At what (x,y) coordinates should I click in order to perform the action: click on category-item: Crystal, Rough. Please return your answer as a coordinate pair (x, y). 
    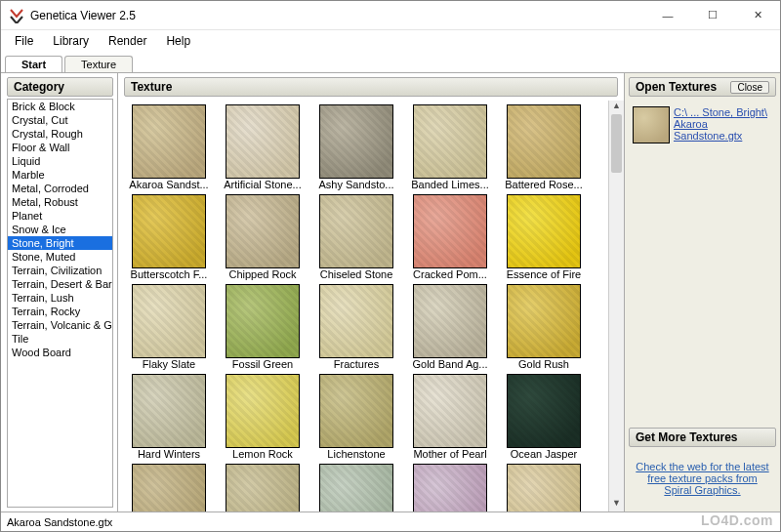
    Looking at the image, I should click on (61, 134).